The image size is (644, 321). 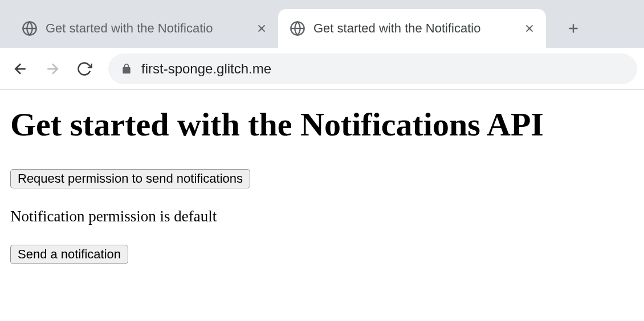 I want to click on address-bar, so click(x=373, y=69).